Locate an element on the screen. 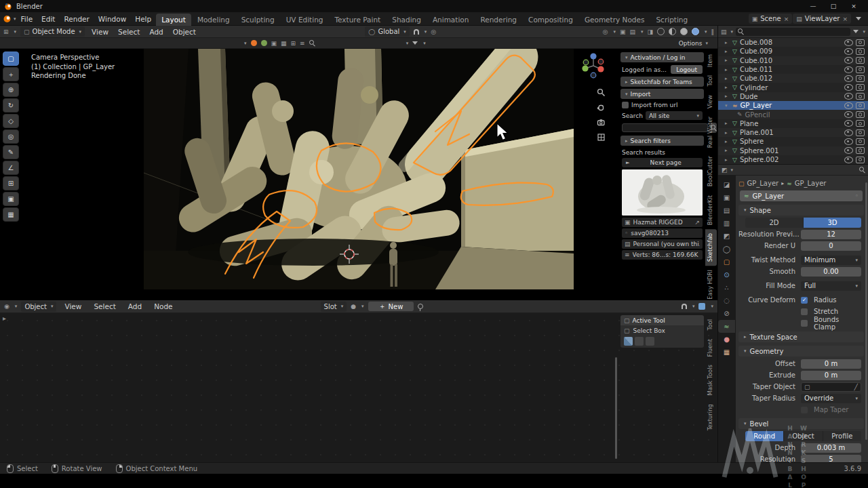 The height and width of the screenshot is (488, 868). resolution-preview-field: 12 is located at coordinates (831, 235).